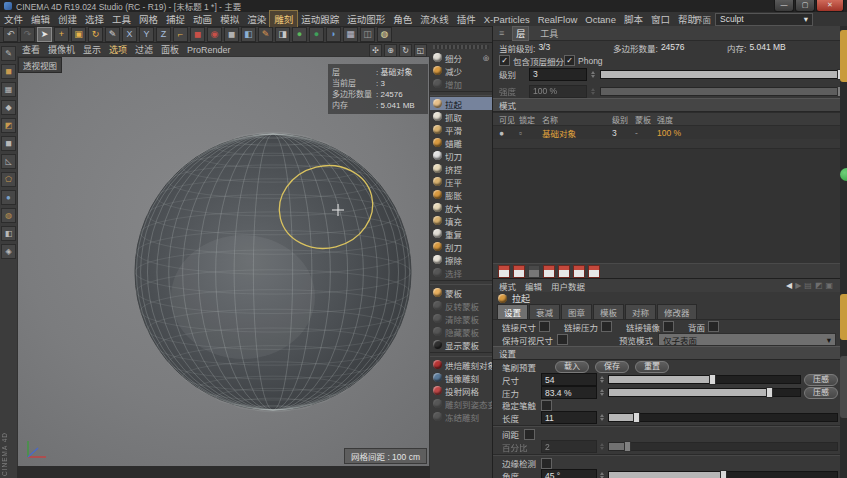 The width and height of the screenshot is (847, 478). I want to click on attribute-tab: 设置, so click(512, 312).